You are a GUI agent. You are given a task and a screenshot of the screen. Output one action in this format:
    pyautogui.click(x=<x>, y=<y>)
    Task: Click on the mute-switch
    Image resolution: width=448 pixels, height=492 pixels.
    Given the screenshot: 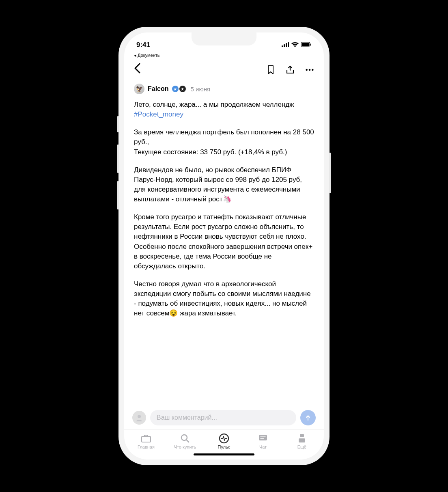 What is the action you would take?
    pyautogui.click(x=118, y=124)
    